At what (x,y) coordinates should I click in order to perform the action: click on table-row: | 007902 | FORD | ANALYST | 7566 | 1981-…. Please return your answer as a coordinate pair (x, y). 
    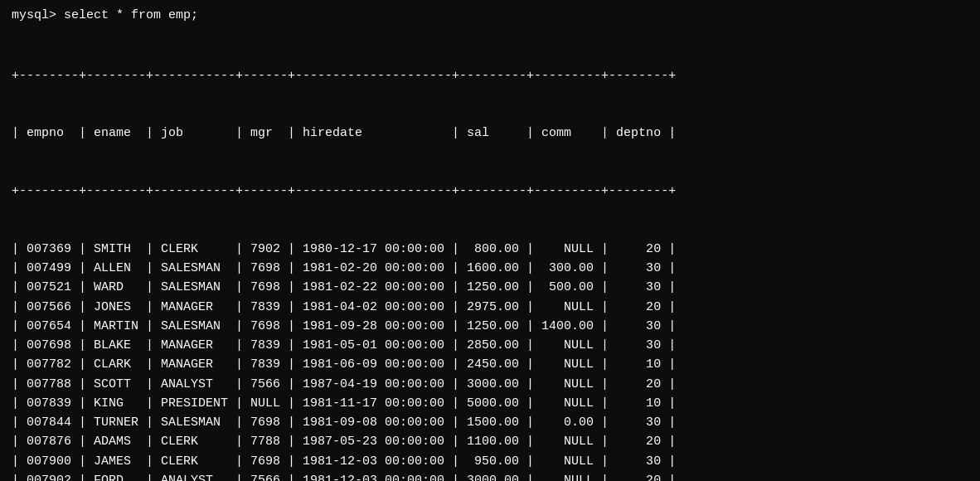
    Looking at the image, I should click on (490, 476).